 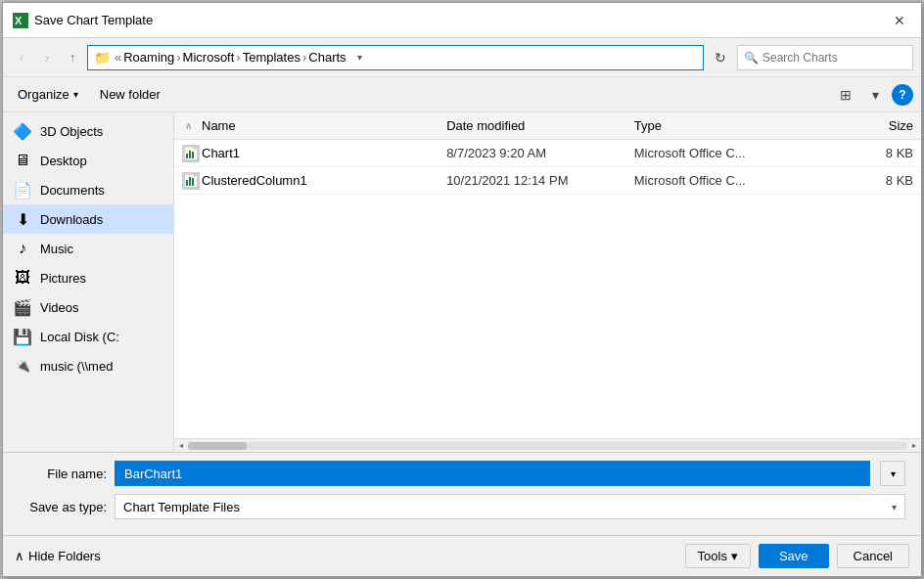 What do you see at coordinates (23, 160) in the screenshot?
I see `desktop-icon: 🖥` at bounding box center [23, 160].